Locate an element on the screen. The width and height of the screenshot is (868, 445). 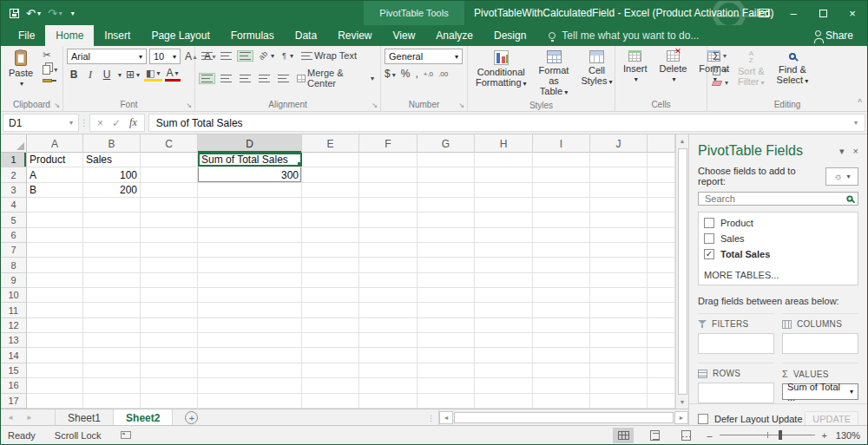
cell-J6 is located at coordinates (619, 235).